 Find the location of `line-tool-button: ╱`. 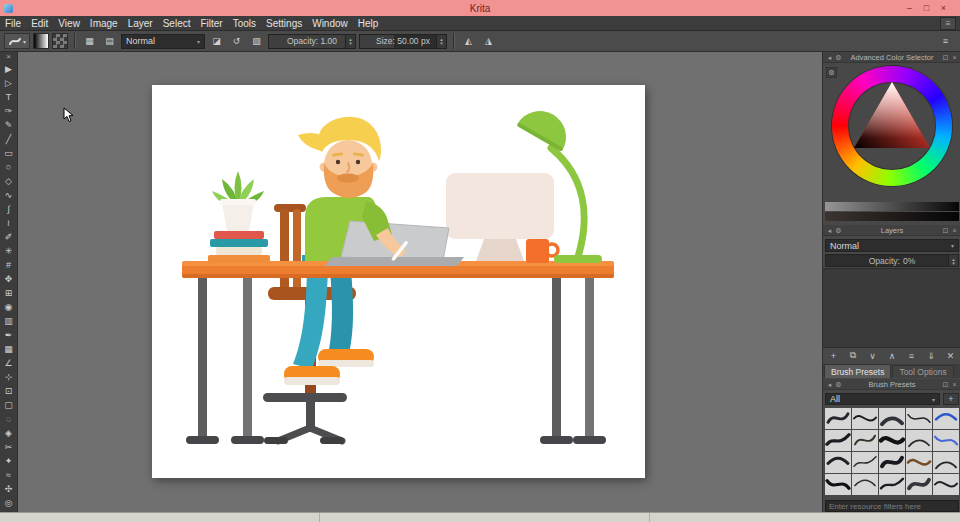

line-tool-button: ╱ is located at coordinates (9, 139).